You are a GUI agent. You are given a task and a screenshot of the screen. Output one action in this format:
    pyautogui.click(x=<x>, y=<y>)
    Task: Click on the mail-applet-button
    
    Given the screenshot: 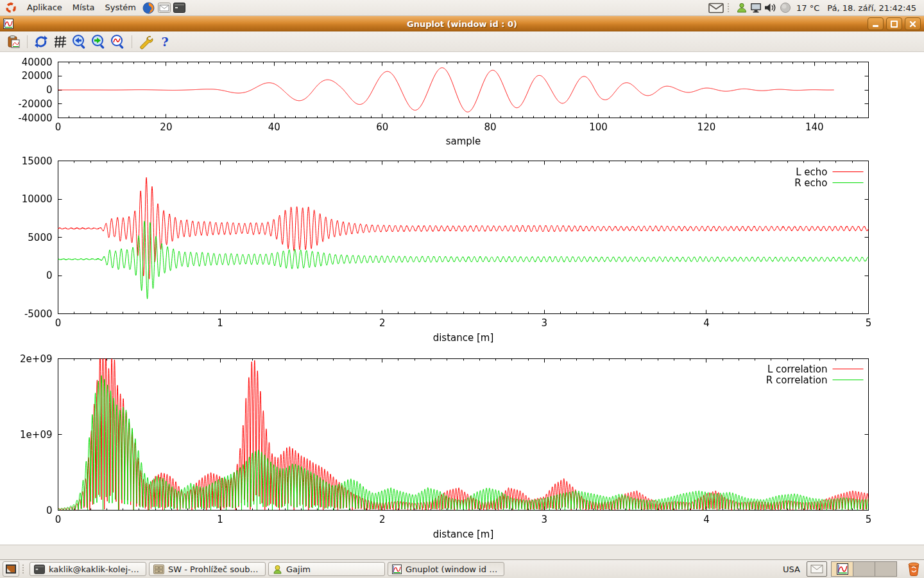 What is the action you would take?
    pyautogui.click(x=817, y=569)
    